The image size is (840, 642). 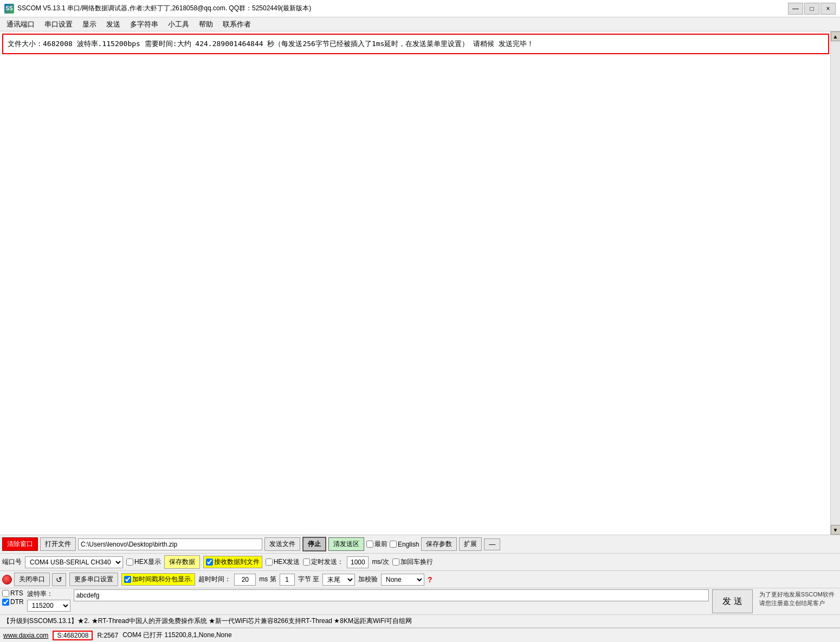 I want to click on app-title: SSCOM V5.13.1 串口/网络数据调试器,作者:大虾丁丁,2618058…, so click(x=164, y=9).